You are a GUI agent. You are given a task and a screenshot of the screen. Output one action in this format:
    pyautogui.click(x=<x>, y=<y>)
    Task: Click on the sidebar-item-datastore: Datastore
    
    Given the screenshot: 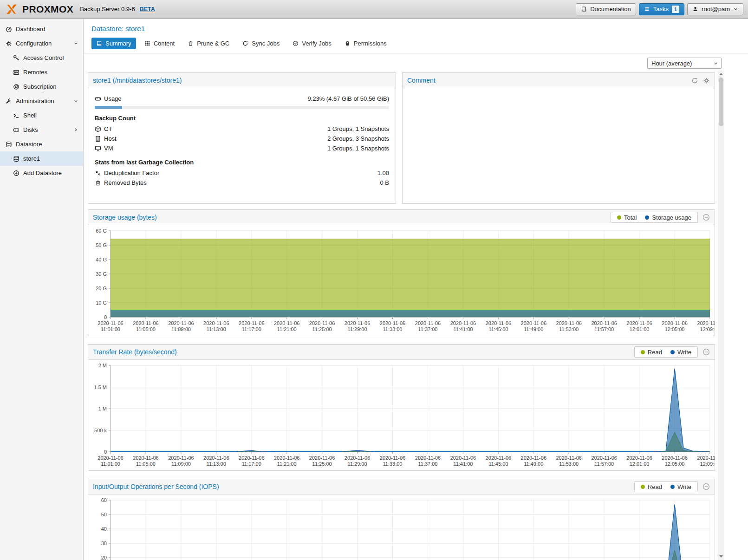 What is the action you would take?
    pyautogui.click(x=42, y=144)
    